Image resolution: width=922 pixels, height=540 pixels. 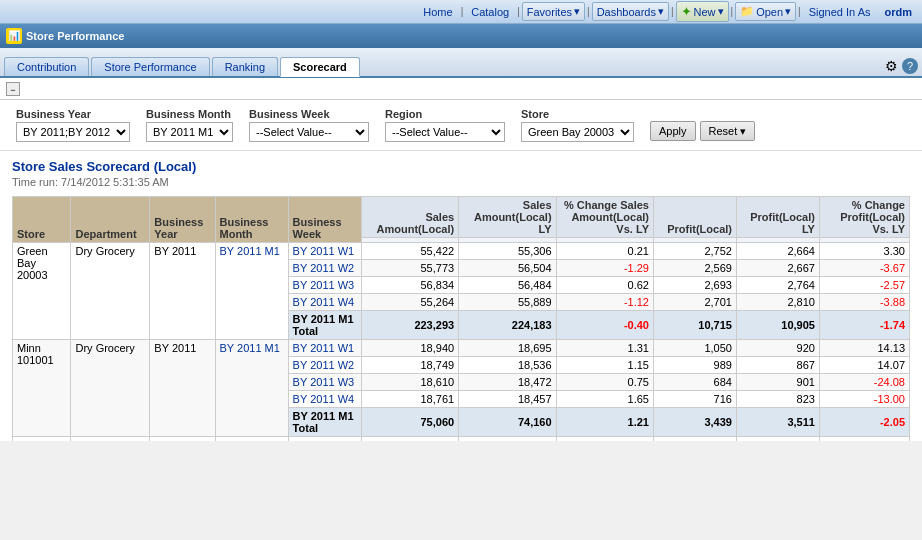 I want to click on total-profit-ly: 3,511, so click(x=778, y=422).